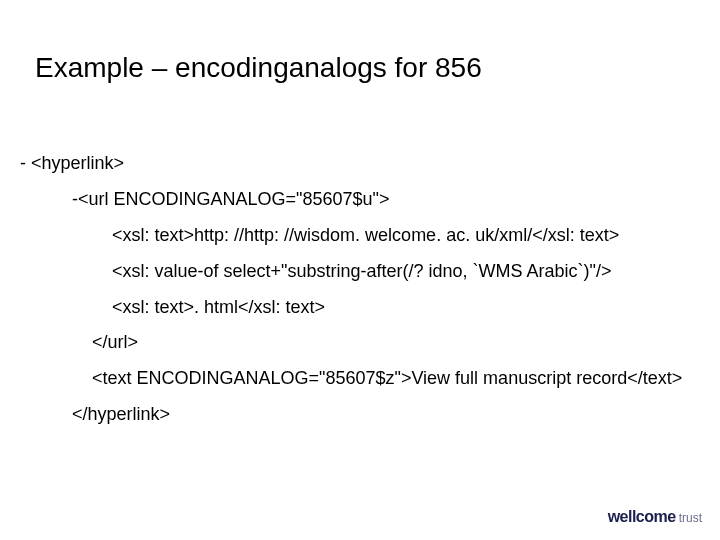 This screenshot has width=720, height=540. What do you see at coordinates (690, 518) in the screenshot?
I see `logo-sub: trust` at bounding box center [690, 518].